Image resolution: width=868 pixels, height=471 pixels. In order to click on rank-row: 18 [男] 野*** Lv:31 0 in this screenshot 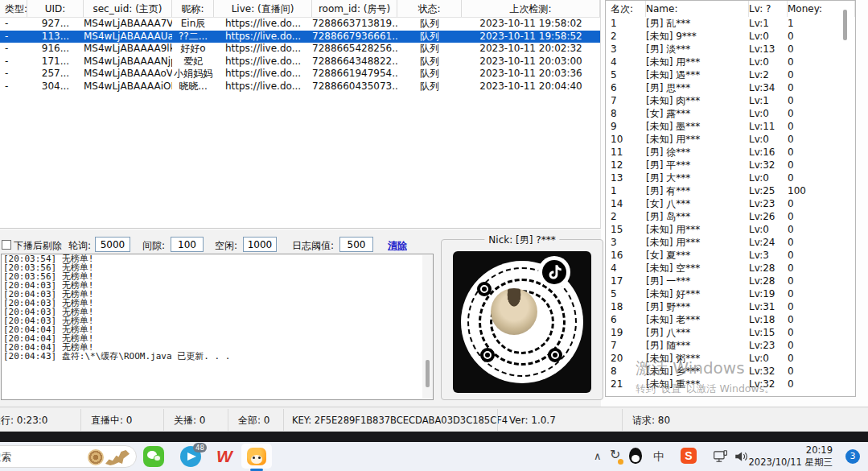, I will do `click(730, 307)`.